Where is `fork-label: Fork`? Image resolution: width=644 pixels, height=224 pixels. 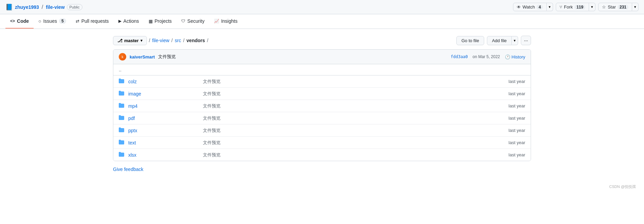 fork-label: Fork is located at coordinates (568, 7).